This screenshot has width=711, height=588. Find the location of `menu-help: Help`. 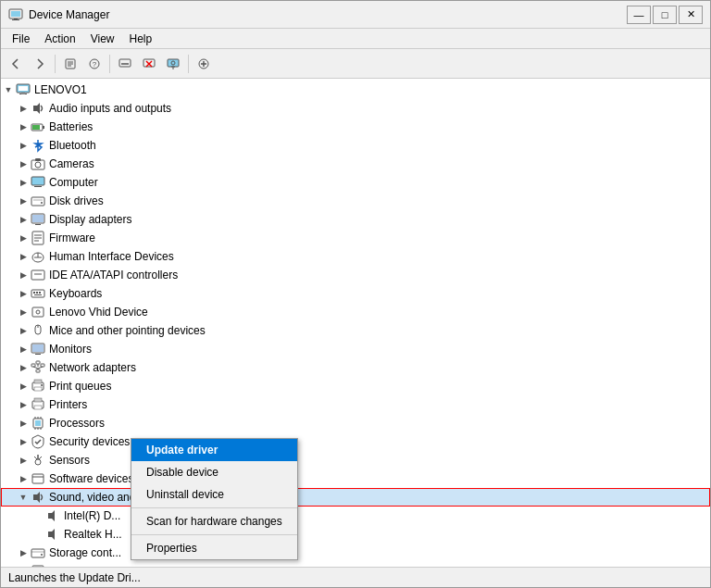

menu-help: Help is located at coordinates (141, 39).